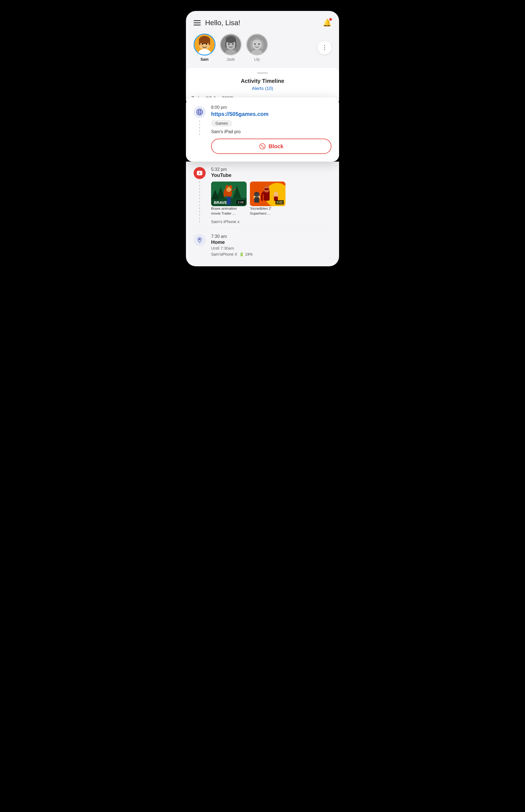 The height and width of the screenshot is (812, 525). What do you see at coordinates (205, 48) in the screenshot?
I see `profile-item-sam: Sam` at bounding box center [205, 48].